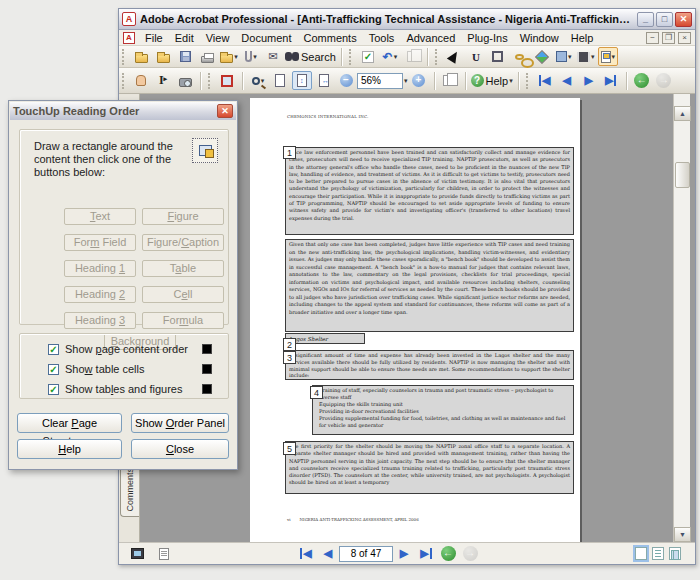 The image size is (700, 580). What do you see at coordinates (123, 111) in the screenshot?
I see `dialog-title-bar: TouchUp Reading Order ✕` at bounding box center [123, 111].